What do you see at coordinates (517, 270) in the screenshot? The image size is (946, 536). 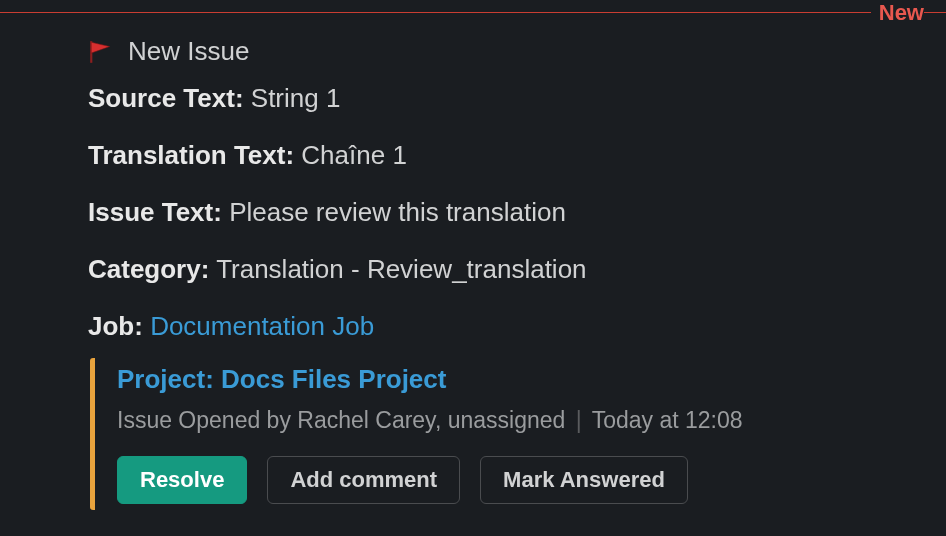 I see `category-row: Category: Translation - Review_translati…` at bounding box center [517, 270].